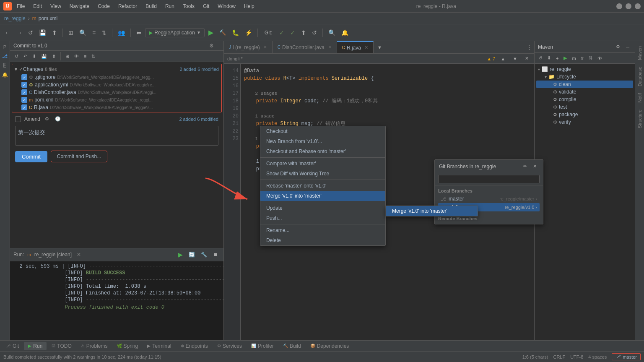  What do you see at coordinates (323, 230) in the screenshot?
I see `ctx-rename: Rename...` at bounding box center [323, 230].